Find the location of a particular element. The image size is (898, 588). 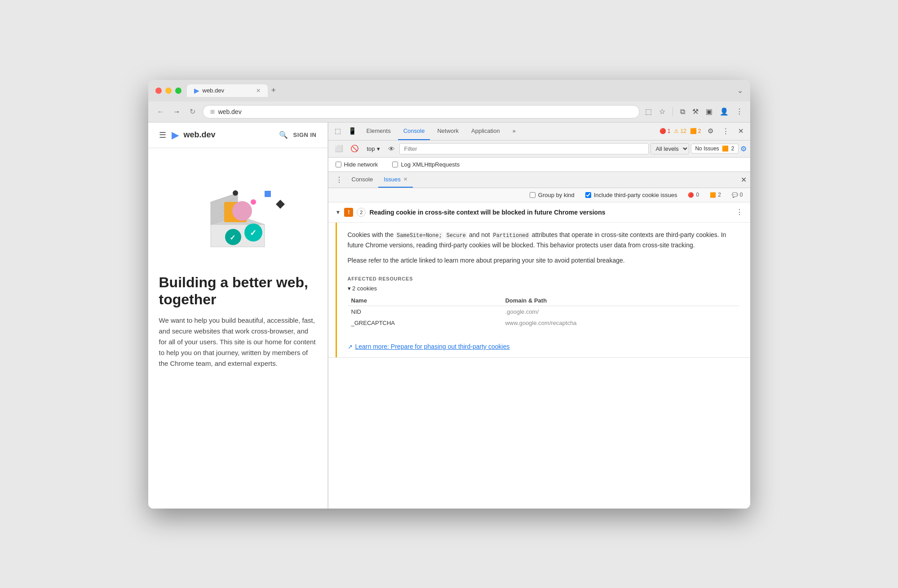

log-xhr-checkbox is located at coordinates (395, 164).